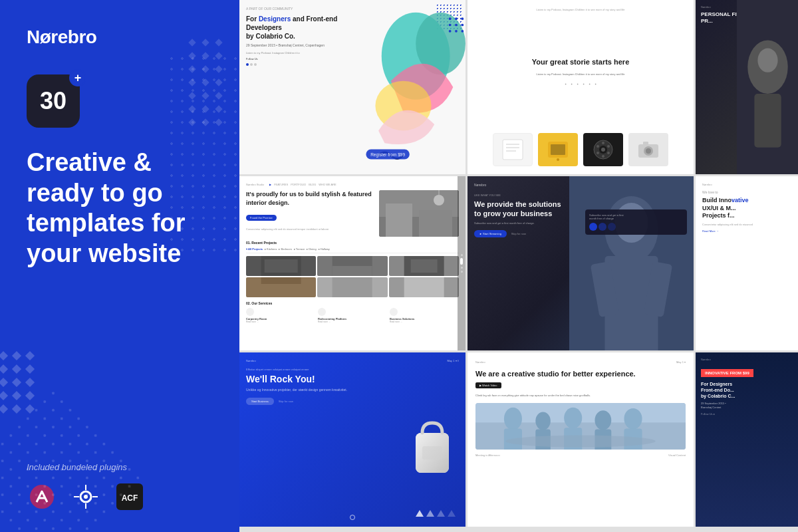  I want to click on card3-image, so click(767, 87).